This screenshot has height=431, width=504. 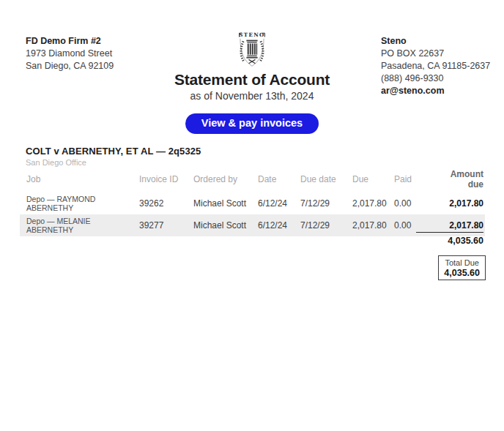 I want to click on table-row: Depo — RAYMOND ABERNETHY 39262 Michael S…, so click(x=252, y=203).